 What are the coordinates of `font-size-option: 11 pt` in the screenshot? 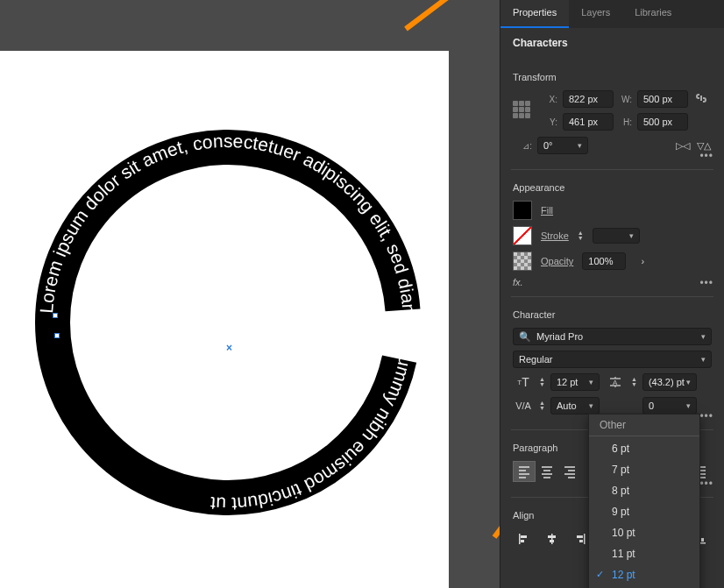 It's located at (644, 554).